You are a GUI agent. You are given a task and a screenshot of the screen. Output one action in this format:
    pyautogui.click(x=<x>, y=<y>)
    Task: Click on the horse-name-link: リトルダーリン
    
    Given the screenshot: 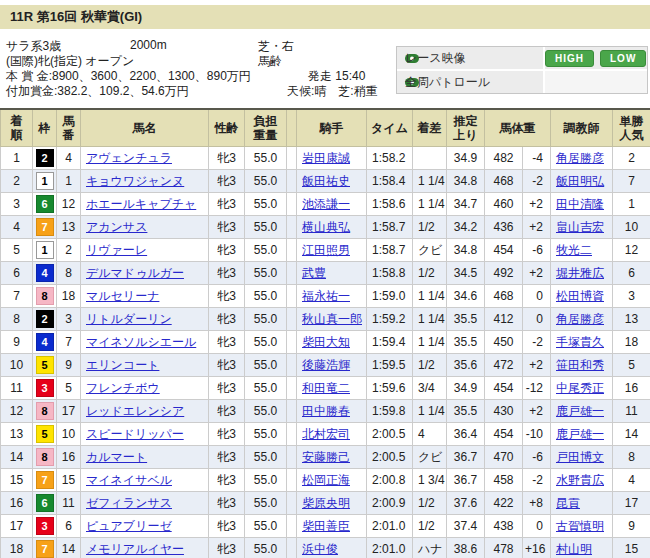 What is the action you would take?
    pyautogui.click(x=129, y=319)
    